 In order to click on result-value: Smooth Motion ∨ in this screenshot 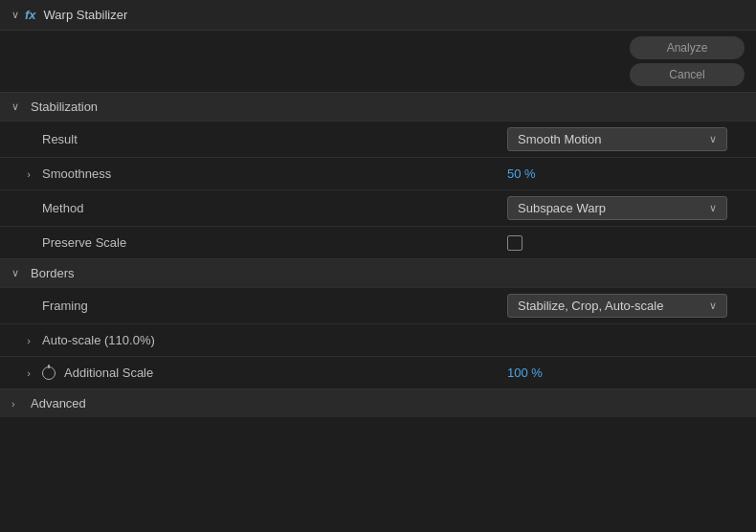, I will do `click(632, 140)`.